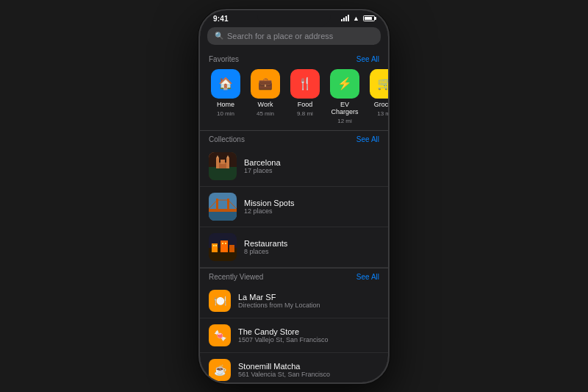 This screenshot has height=392, width=588. Describe the element at coordinates (226, 97) in the screenshot. I see `favorite-item-home: 🏠 Home 10 min` at that location.